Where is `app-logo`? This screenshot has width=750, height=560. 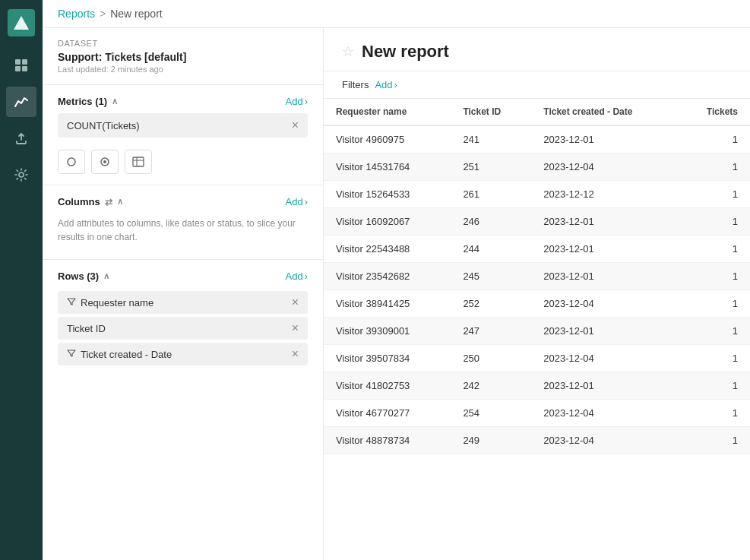
app-logo is located at coordinates (21, 23).